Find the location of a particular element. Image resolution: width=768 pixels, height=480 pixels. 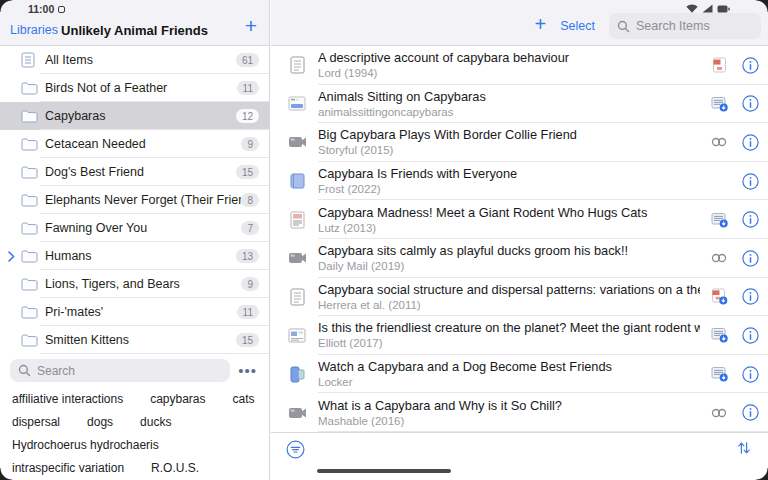

item-row: A descriptive account of capybara behavi… is located at coordinates (520, 66).